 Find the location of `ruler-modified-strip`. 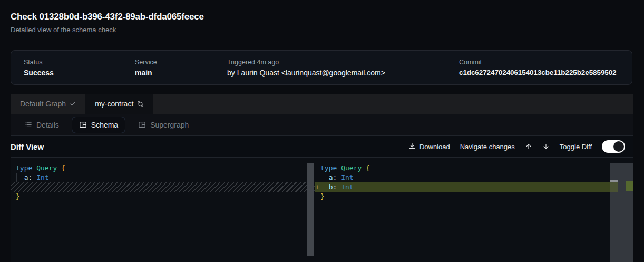

ruler-modified-strip is located at coordinates (614, 181).